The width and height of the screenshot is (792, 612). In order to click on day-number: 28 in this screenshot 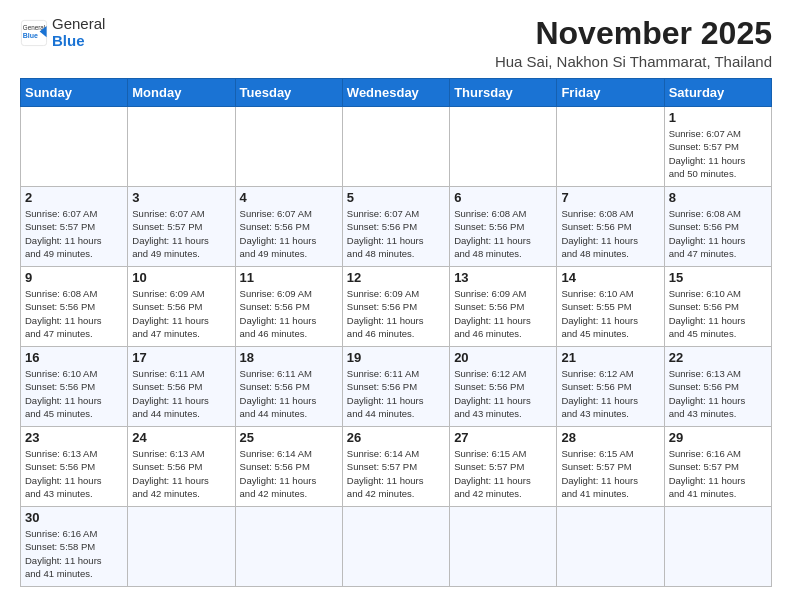, I will do `click(610, 438)`.